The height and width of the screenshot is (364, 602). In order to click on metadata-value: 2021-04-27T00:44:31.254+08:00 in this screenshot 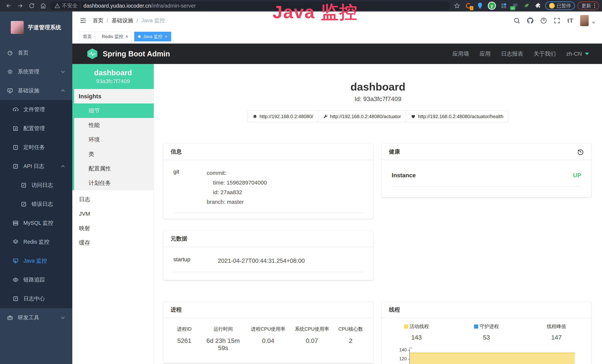, I will do `click(290, 261)`.